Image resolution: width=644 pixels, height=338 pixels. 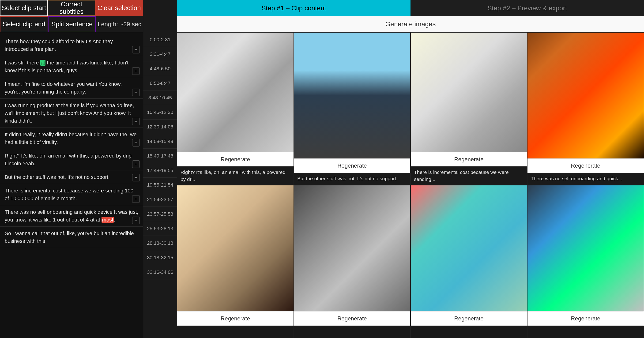 What do you see at coordinates (352, 324) in the screenshot?
I see `image-footer-6: Regenerate` at bounding box center [352, 324].